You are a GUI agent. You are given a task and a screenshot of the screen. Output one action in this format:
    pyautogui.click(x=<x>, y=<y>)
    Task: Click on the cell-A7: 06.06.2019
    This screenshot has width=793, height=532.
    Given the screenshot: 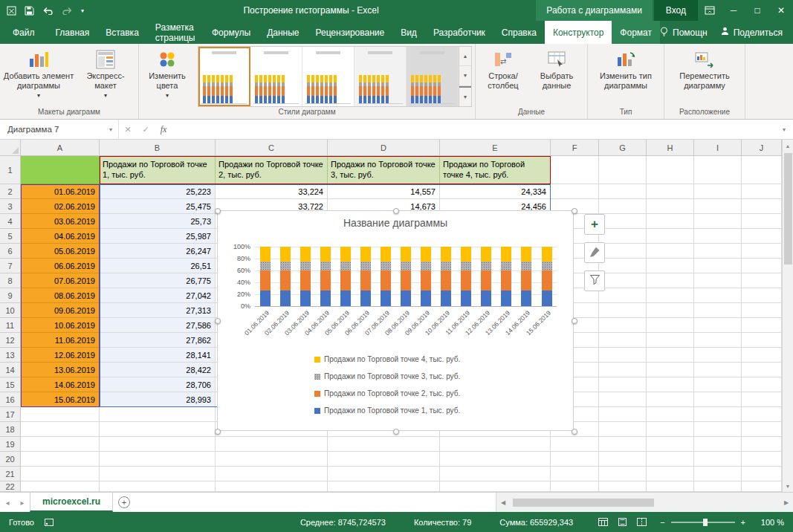 What is the action you would take?
    pyautogui.click(x=60, y=266)
    